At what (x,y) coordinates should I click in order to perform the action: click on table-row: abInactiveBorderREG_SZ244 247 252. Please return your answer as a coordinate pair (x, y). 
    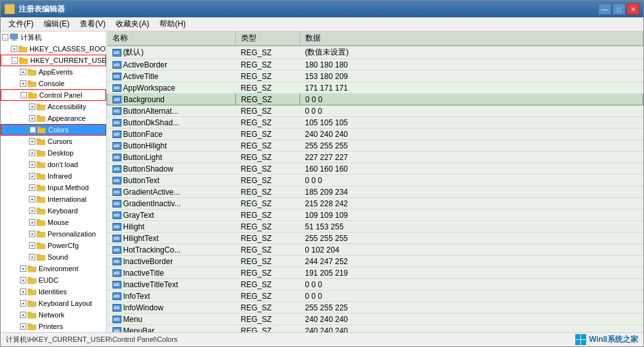
    Looking at the image, I should click on (375, 262).